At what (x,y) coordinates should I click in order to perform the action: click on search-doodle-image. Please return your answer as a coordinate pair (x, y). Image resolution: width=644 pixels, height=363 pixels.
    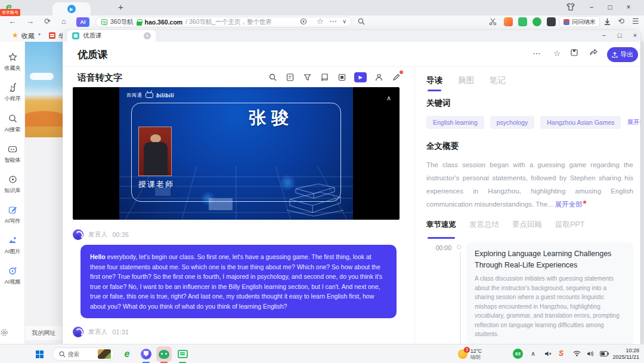
    Looking at the image, I should click on (104, 354).